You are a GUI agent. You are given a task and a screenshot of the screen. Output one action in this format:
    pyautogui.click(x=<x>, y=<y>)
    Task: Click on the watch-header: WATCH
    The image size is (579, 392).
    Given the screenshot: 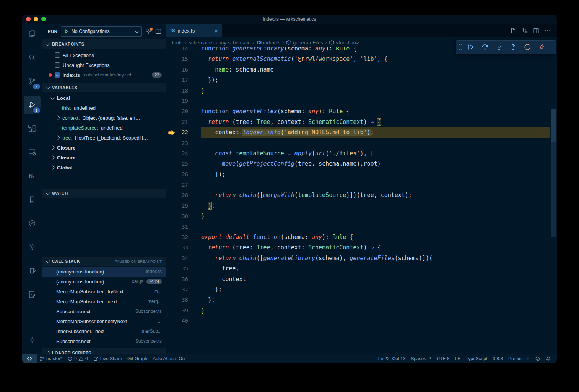 What is the action you would take?
    pyautogui.click(x=104, y=193)
    